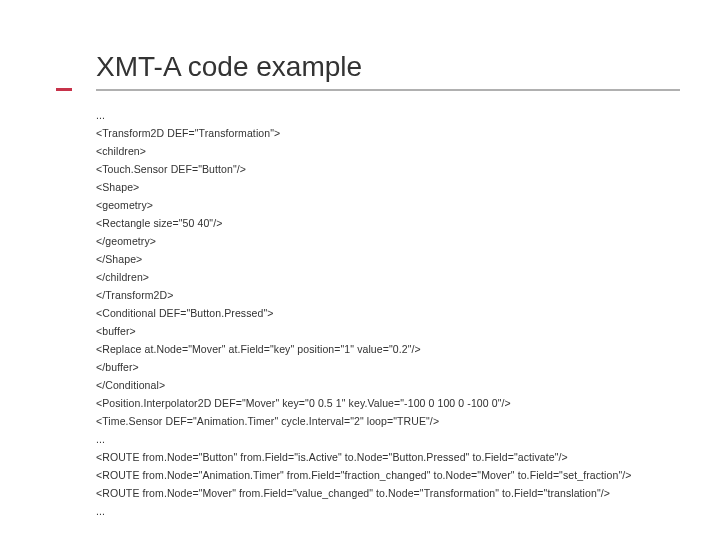  I want to click on code-line: <ROUTE from.Node="Mover" from.Field="val…, so click(401, 493).